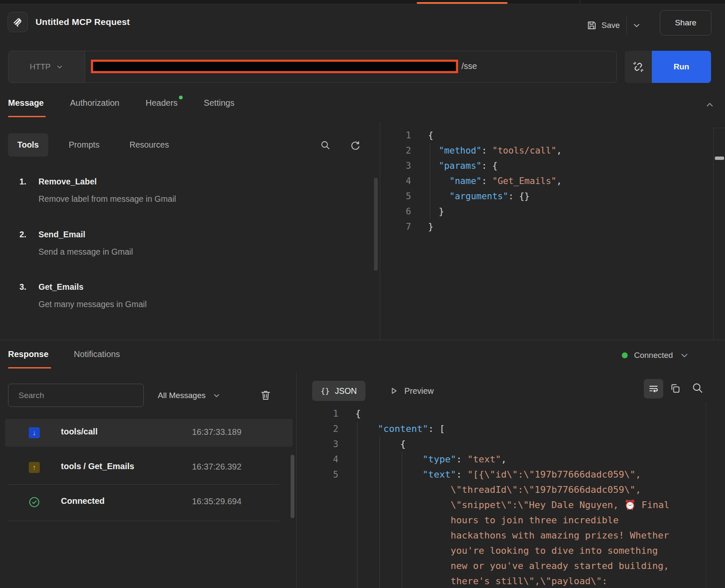 This screenshot has width=725, height=588. What do you see at coordinates (83, 501) in the screenshot?
I see `message-label: Connected` at bounding box center [83, 501].